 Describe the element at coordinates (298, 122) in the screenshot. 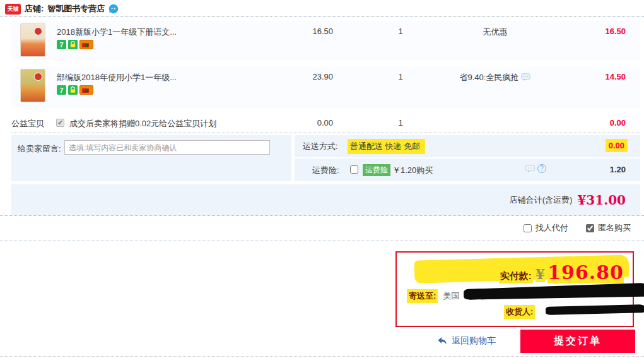

I see `unit-price: 0.00` at that location.